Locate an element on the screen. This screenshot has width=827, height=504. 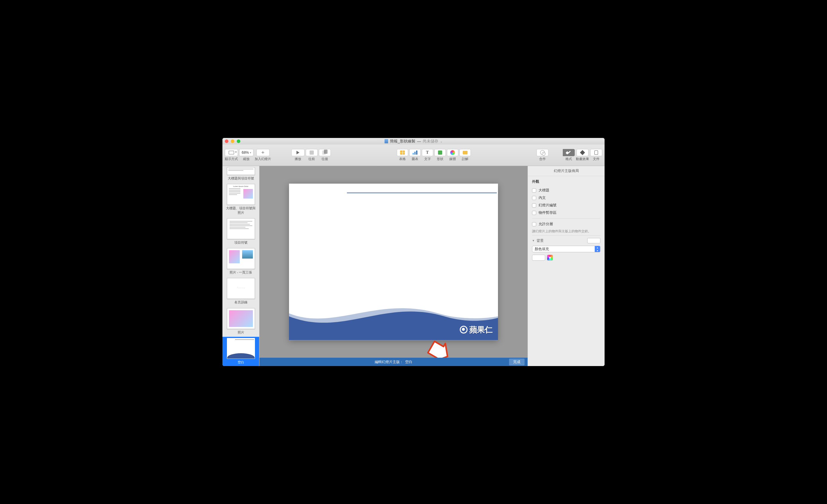
document-tab is located at coordinates (596, 152).